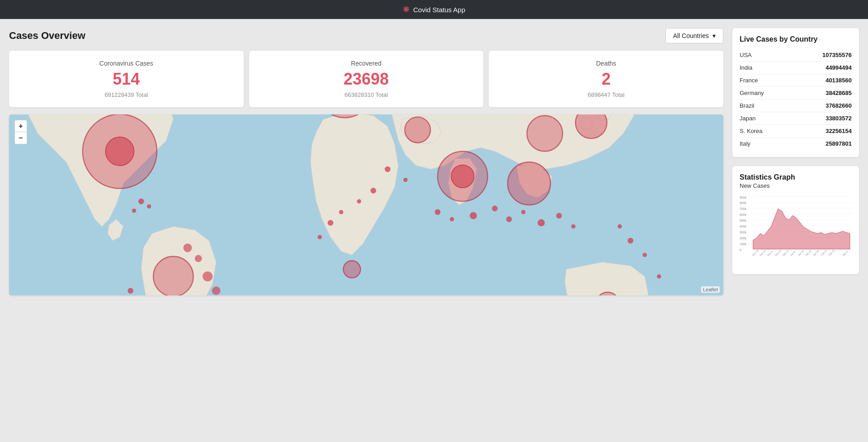 The height and width of the screenshot is (442, 868). I want to click on stat-value-deaths: 2, so click(606, 79).